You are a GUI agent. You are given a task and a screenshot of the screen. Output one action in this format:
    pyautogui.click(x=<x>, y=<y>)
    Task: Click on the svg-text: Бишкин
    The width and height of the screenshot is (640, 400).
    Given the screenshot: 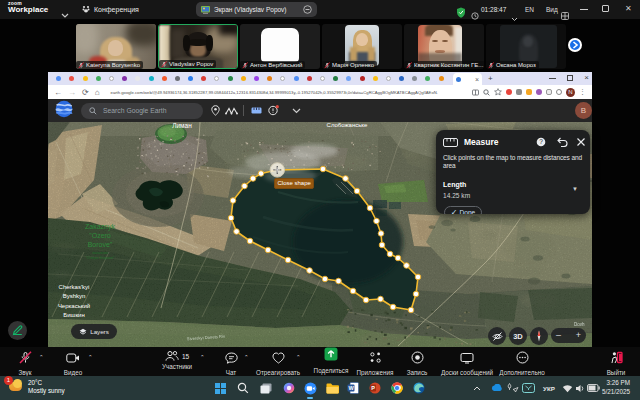 What is the action you would take?
    pyautogui.click(x=74, y=315)
    